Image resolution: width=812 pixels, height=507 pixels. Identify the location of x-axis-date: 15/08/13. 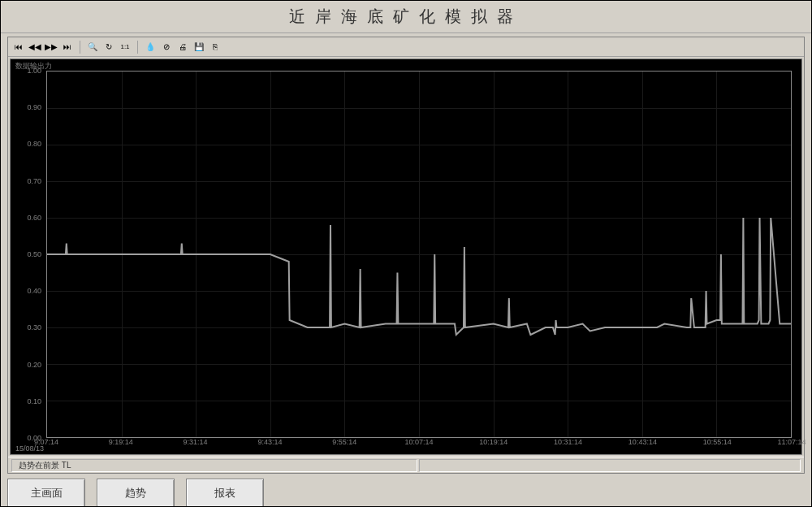
(29, 448).